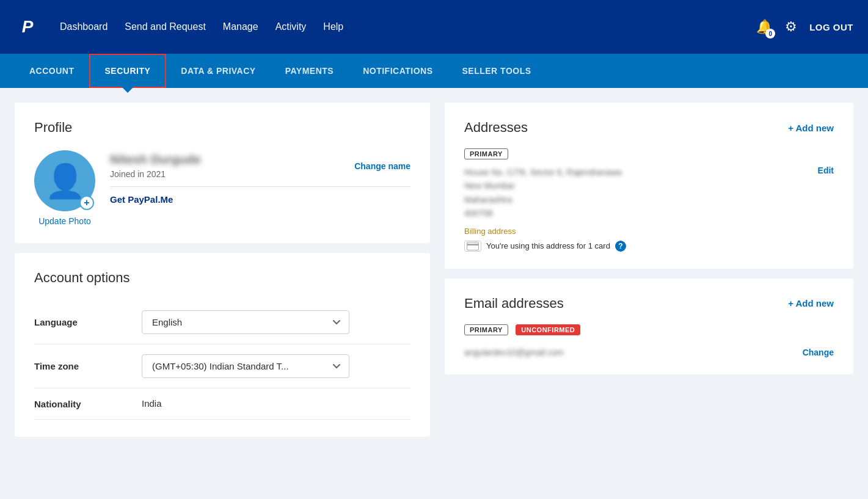 Image resolution: width=868 pixels, height=499 pixels. I want to click on avatar-section: 👤 + Update Photo, so click(65, 188).